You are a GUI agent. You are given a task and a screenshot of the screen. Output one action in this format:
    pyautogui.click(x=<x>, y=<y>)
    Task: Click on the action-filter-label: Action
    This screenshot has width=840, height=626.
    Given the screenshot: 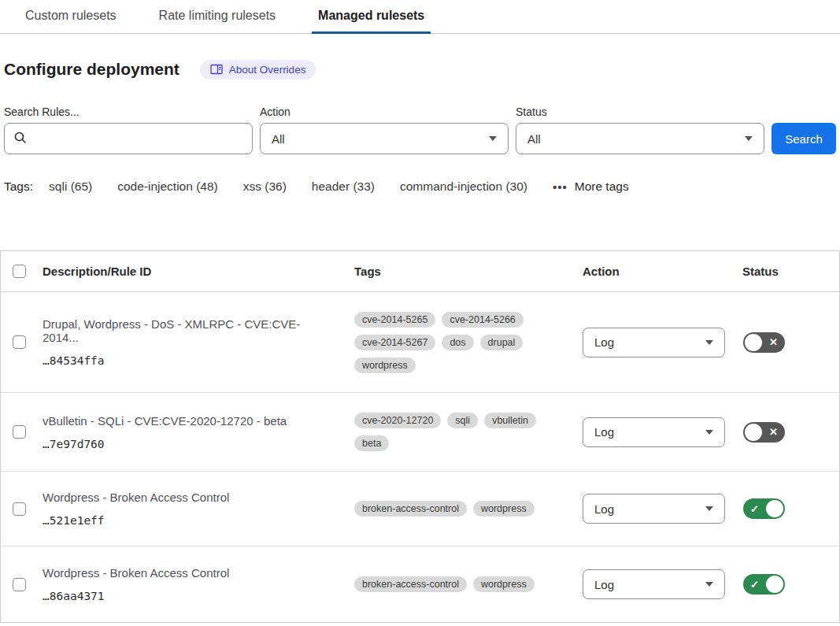 What is the action you would take?
    pyautogui.click(x=384, y=112)
    